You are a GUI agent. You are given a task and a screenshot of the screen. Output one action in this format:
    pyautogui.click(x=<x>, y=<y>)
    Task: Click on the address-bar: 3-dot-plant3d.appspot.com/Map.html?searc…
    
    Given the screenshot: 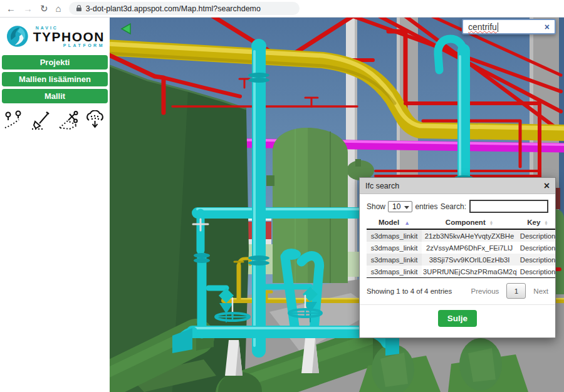 What is the action you would take?
    pyautogui.click(x=184, y=9)
    